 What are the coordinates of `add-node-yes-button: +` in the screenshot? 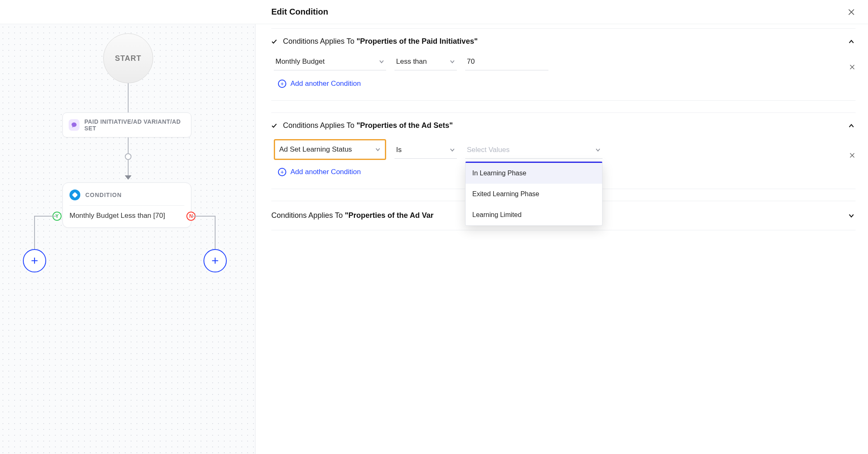 It's located at (35, 261).